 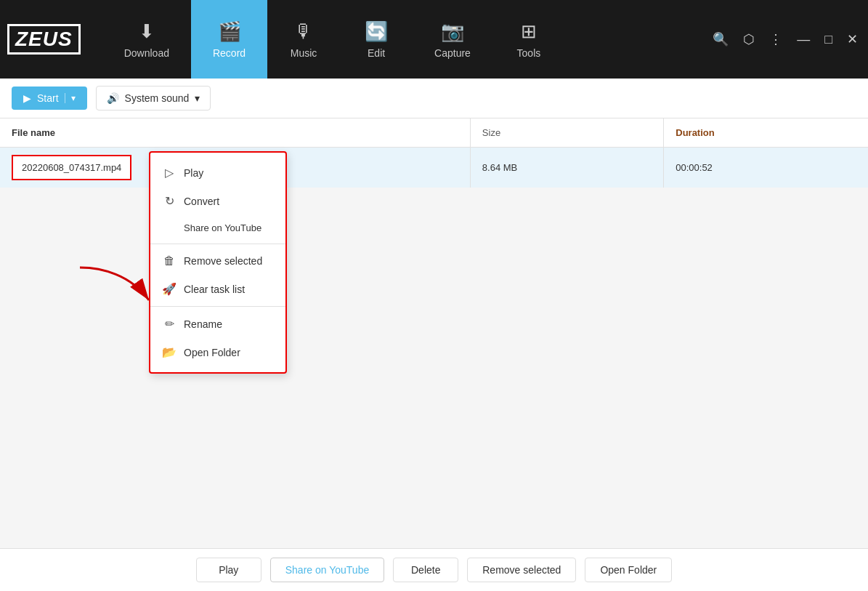 What do you see at coordinates (327, 570) in the screenshot?
I see `bottom-share-youtube-button: Share on YouTube` at bounding box center [327, 570].